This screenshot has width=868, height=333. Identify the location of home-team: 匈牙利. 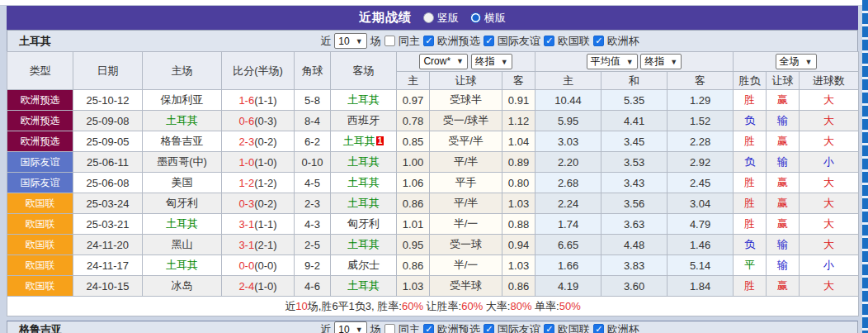
(182, 203).